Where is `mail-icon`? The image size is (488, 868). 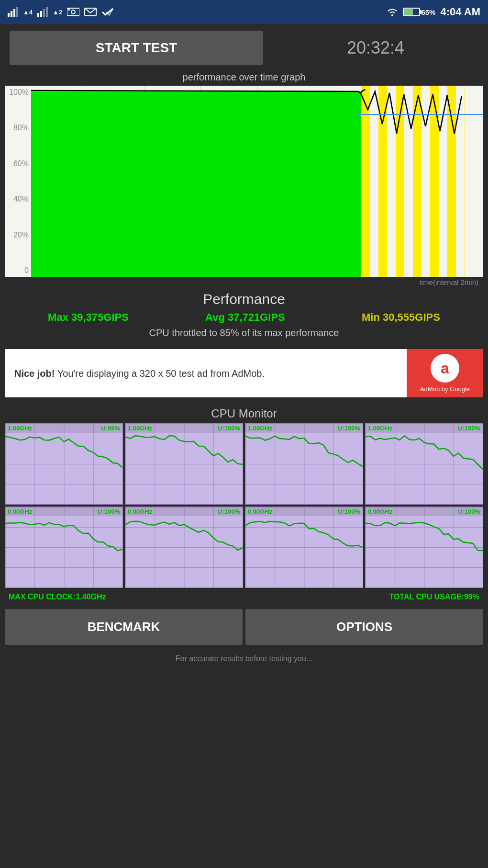 mail-icon is located at coordinates (90, 12).